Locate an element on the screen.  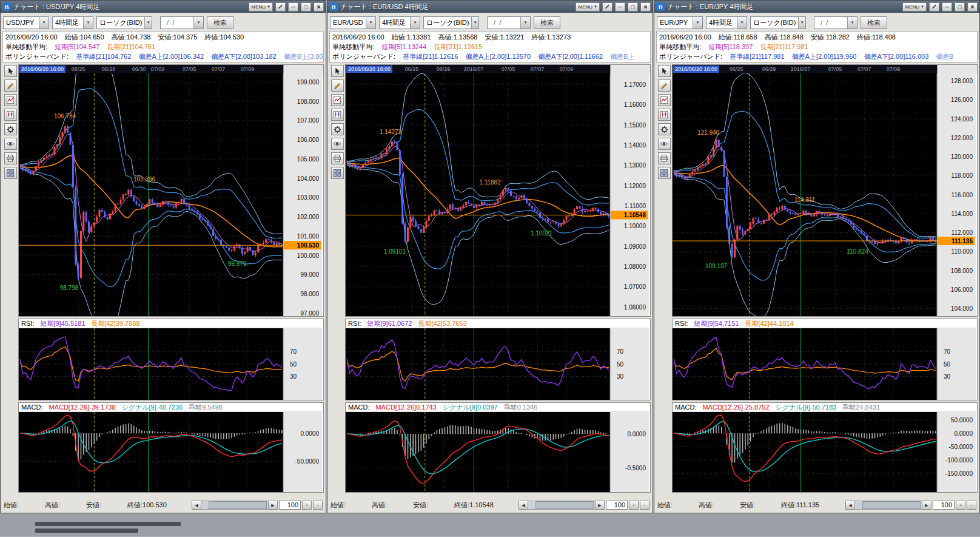
macd-chart: 0.0000-0.5000 is located at coordinates (497, 452).